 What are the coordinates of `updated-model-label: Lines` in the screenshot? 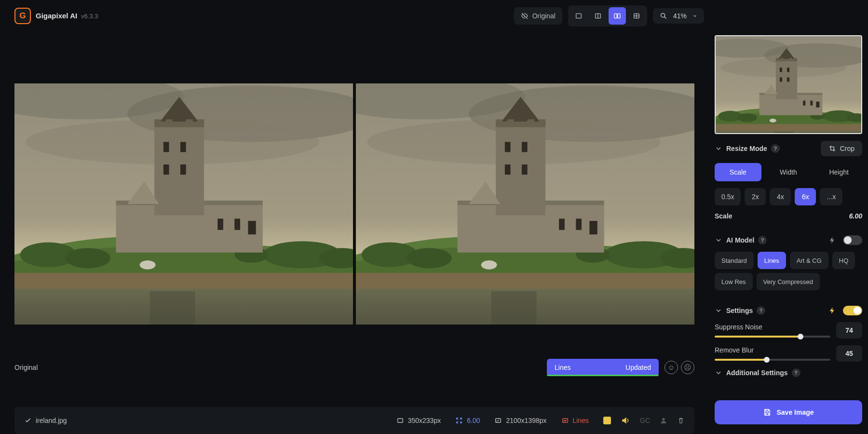 It's located at (562, 367).